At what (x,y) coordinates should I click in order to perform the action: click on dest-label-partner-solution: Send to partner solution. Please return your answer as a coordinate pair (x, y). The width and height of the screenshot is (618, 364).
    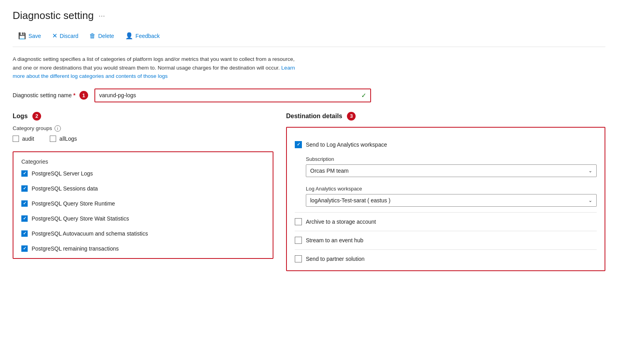
    Looking at the image, I should click on (335, 259).